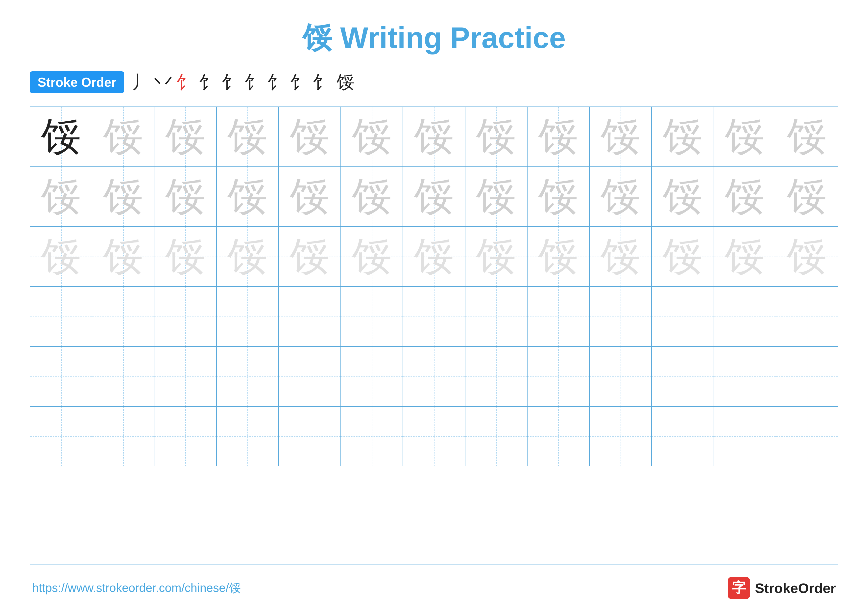  Describe the element at coordinates (559, 256) in the screenshot. I see `cell-3-9: 馁` at that location.